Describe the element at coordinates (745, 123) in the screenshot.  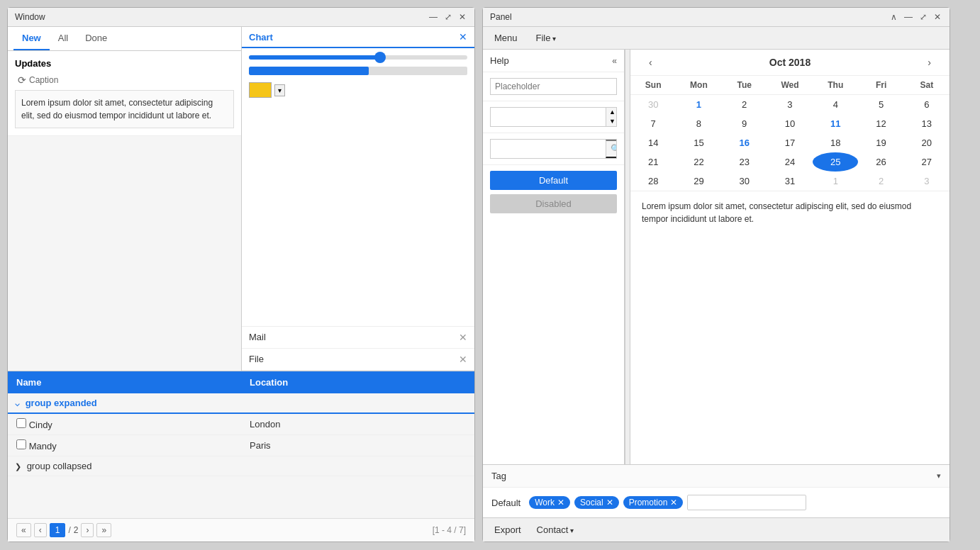
I see `cal-day-1-2: 9` at that location.